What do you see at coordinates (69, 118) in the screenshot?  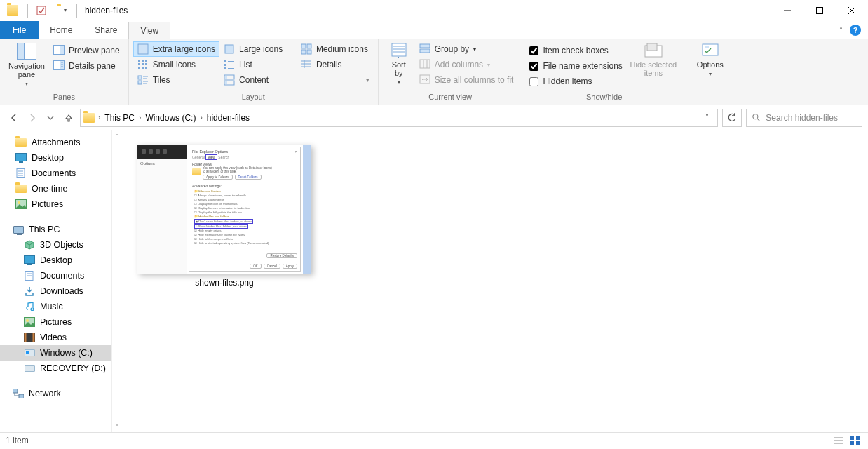 I see `up-button` at bounding box center [69, 118].